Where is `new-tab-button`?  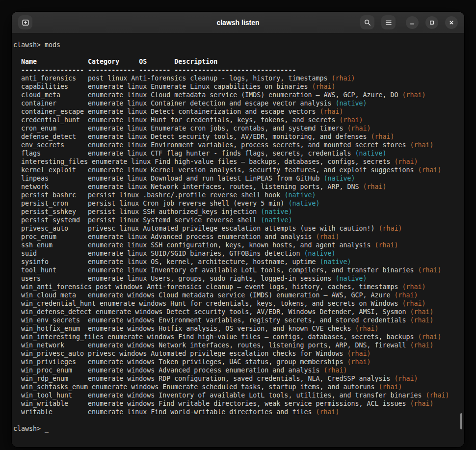
new-tab-button is located at coordinates (26, 23).